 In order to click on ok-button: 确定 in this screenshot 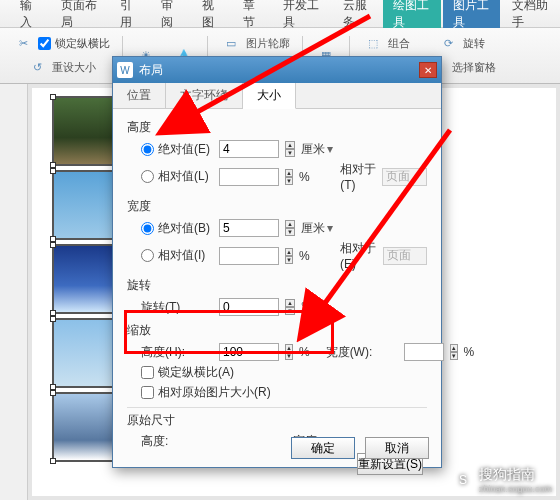, I will do `click(323, 448)`.